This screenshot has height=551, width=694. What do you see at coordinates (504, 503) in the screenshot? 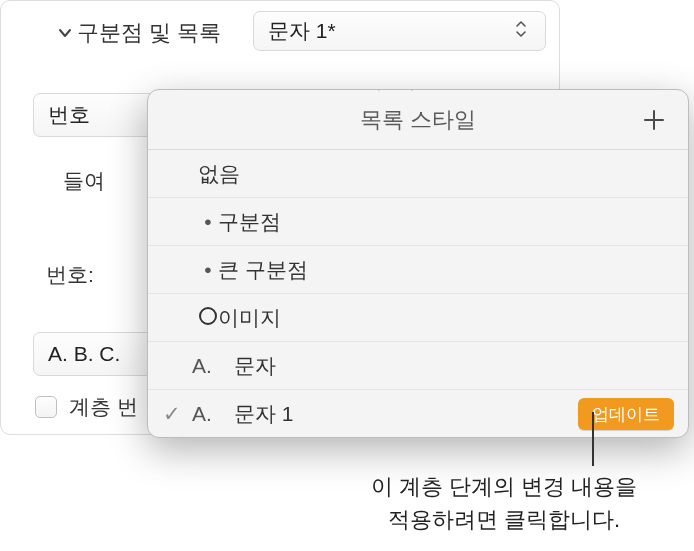
I see `callout-text: 이 계층 단계의 변경 내용을 적용하려면 클릭합니다.` at bounding box center [504, 503].